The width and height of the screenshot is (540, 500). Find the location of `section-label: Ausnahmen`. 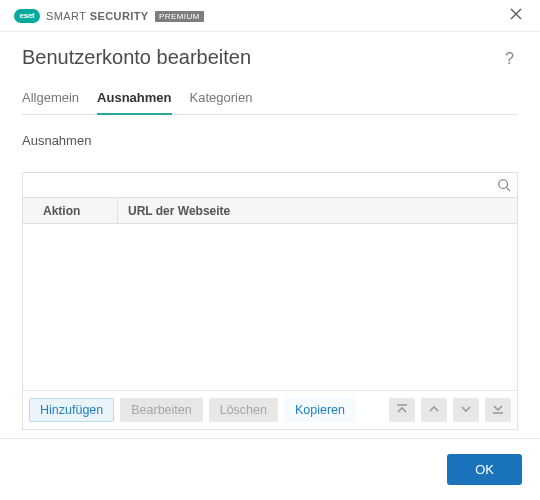

section-label: Ausnahmen is located at coordinates (270, 140).